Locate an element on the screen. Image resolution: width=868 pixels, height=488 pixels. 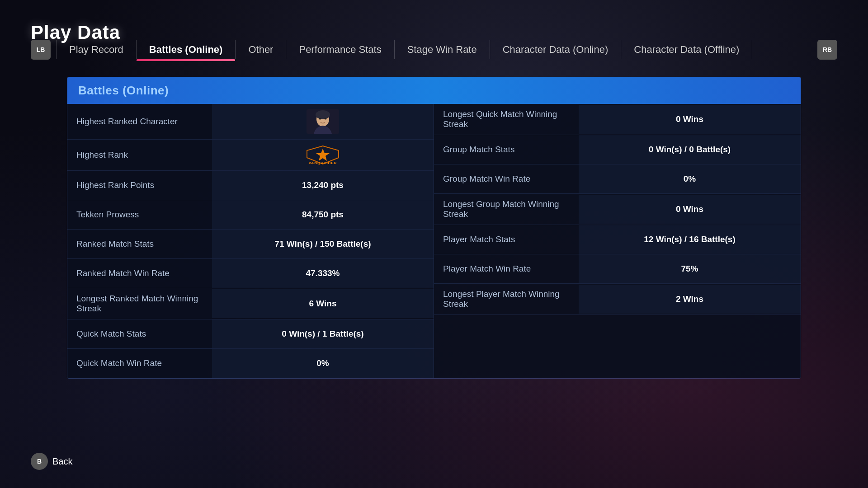
nav-tab-character-data-online: Character Data (Online) is located at coordinates (556, 50).